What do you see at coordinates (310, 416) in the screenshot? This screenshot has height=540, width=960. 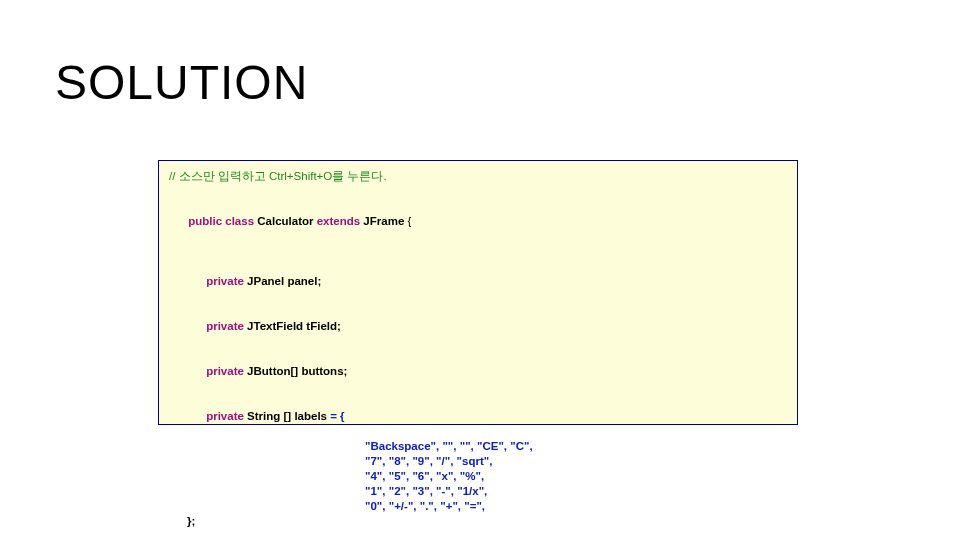 I see `name-labels: labels` at bounding box center [310, 416].